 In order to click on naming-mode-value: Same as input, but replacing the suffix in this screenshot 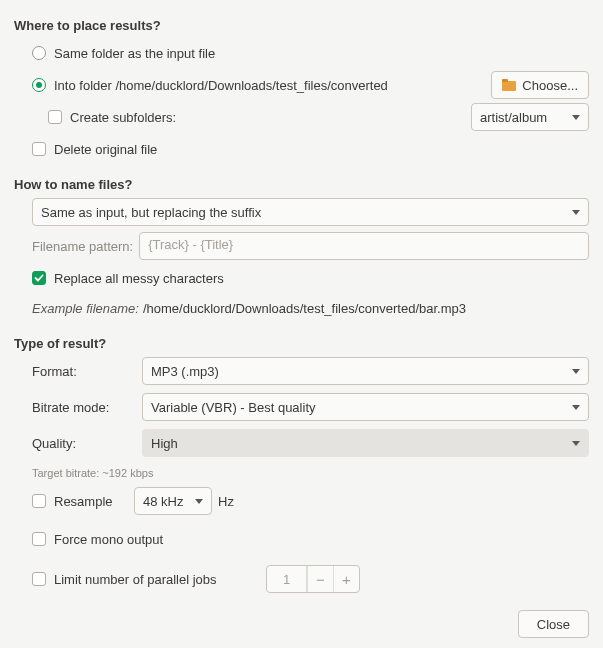, I will do `click(151, 212)`.